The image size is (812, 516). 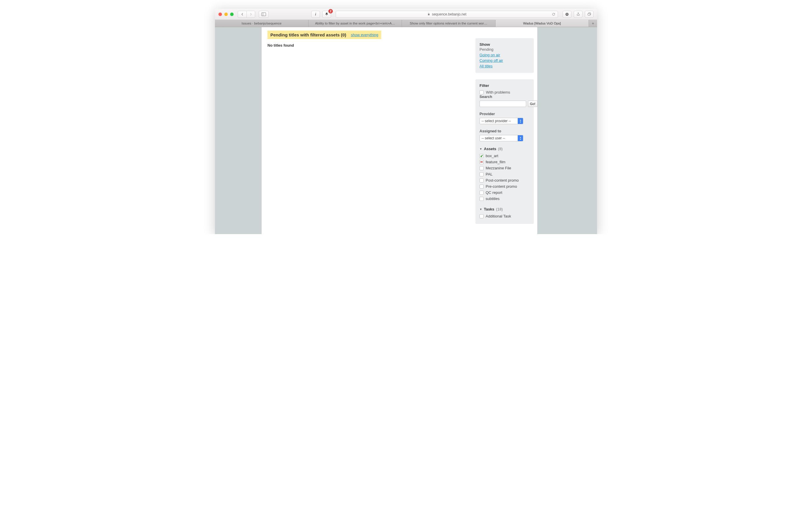 What do you see at coordinates (242, 14) in the screenshot?
I see `chevron-left-icon` at bounding box center [242, 14].